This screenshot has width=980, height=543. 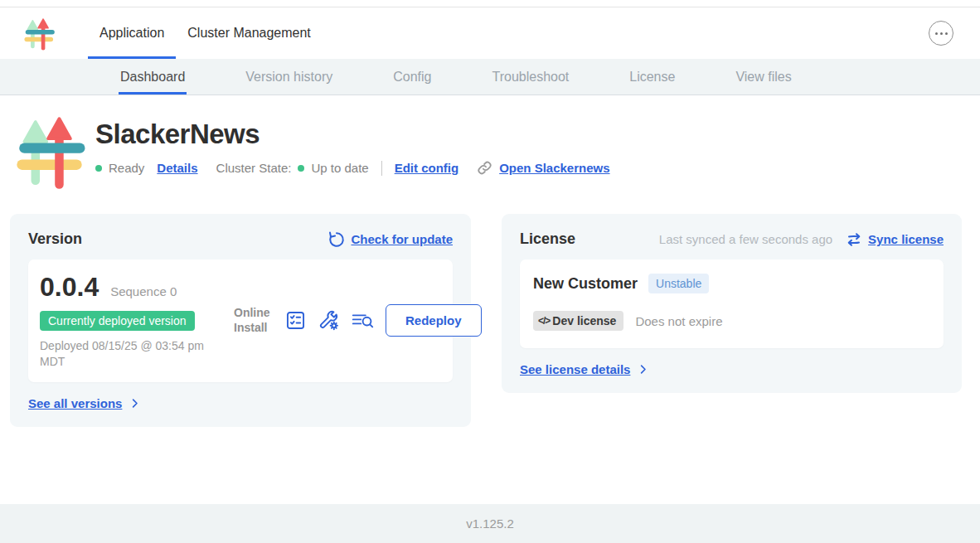 What do you see at coordinates (240, 239) in the screenshot?
I see `version-card-head: Version Check for update` at bounding box center [240, 239].